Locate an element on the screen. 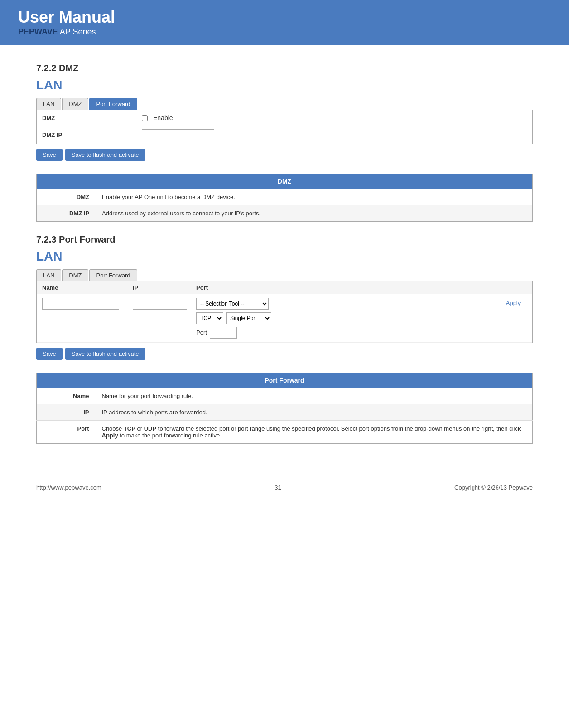 The height and width of the screenshot is (728, 569). pf-term-name: Name is located at coordinates (66, 396).